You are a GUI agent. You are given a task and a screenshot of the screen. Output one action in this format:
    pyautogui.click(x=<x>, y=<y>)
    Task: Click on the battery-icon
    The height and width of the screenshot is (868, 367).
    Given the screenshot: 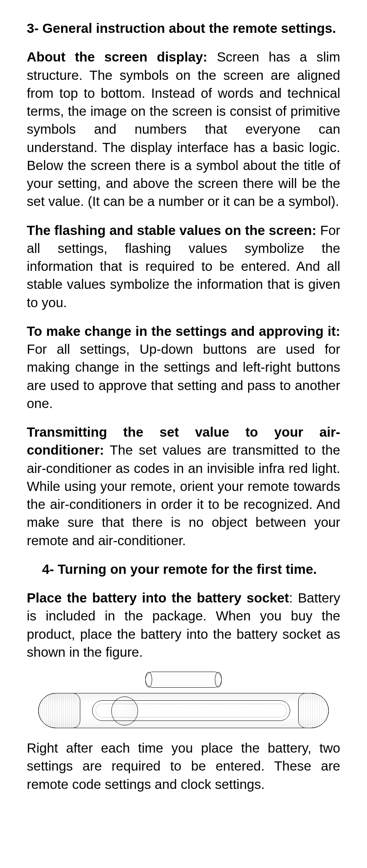 What is the action you would take?
    pyautogui.click(x=184, y=680)
    